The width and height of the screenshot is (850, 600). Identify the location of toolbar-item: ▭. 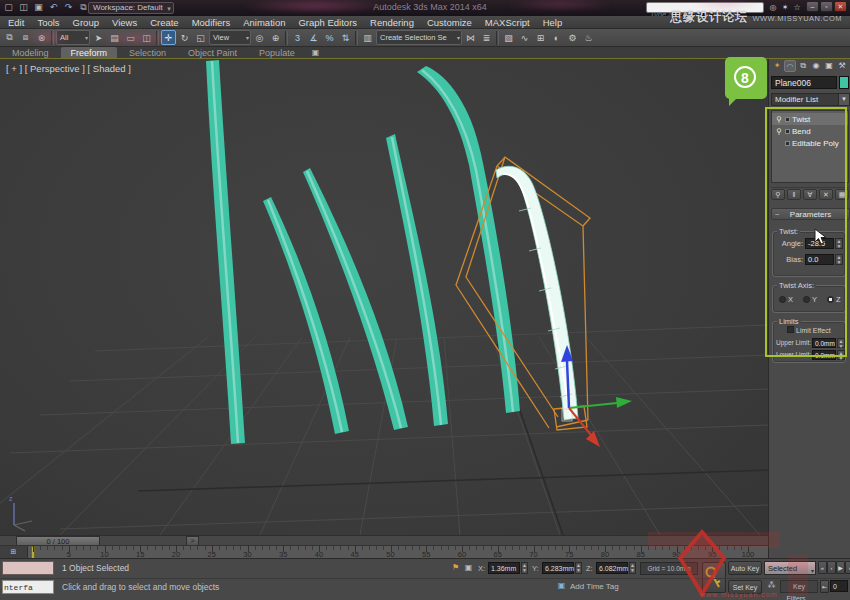
(130, 38).